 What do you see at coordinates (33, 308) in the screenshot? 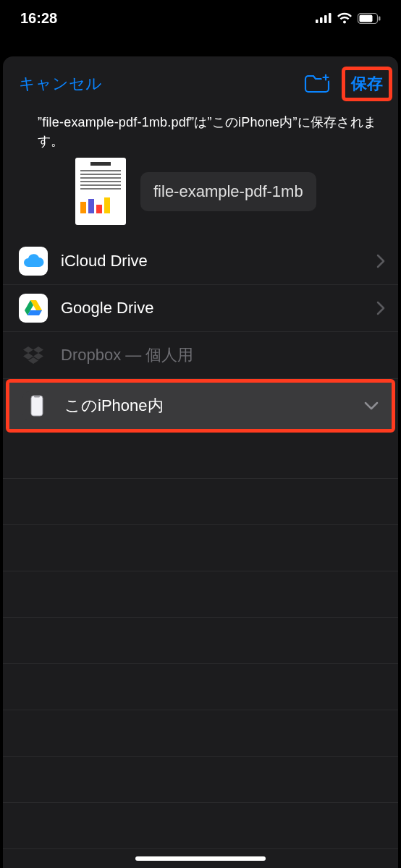
I see `google-drive-icon` at bounding box center [33, 308].